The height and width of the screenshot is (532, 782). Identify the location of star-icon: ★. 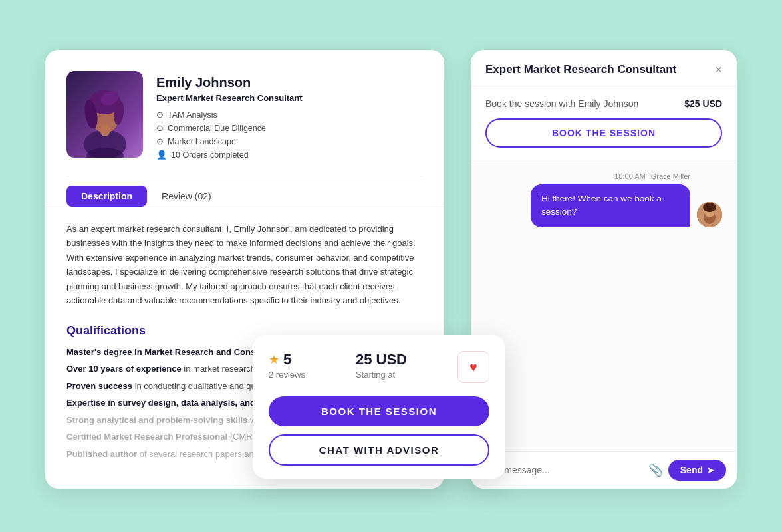
(274, 360).